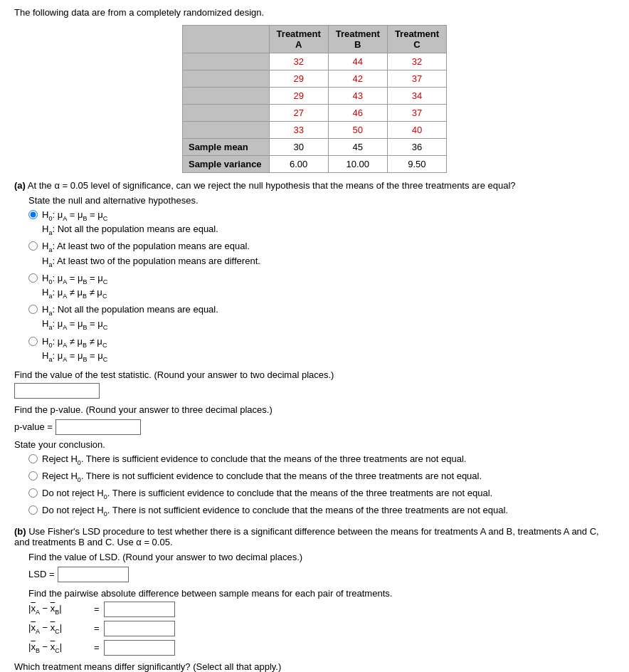  I want to click on data-cell-3-0: 27, so click(299, 113).